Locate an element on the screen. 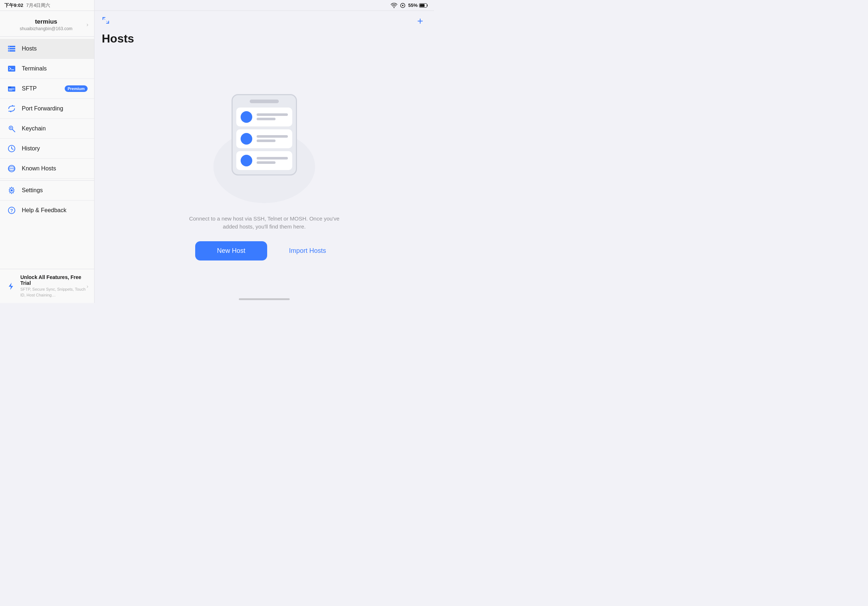  footer-text: Unlock All Features, Free Trial SFTP, Se… is located at coordinates (54, 286).